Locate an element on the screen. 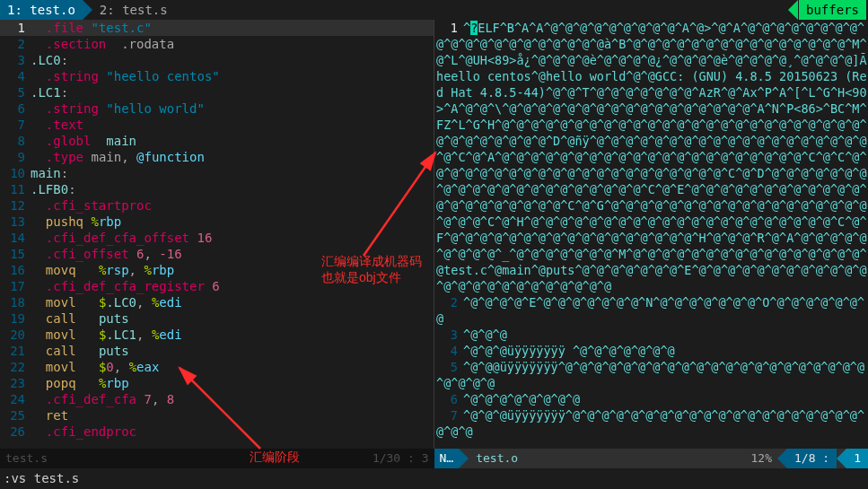  code-line: 18 movl $.LC0, %edi is located at coordinates (217, 302).